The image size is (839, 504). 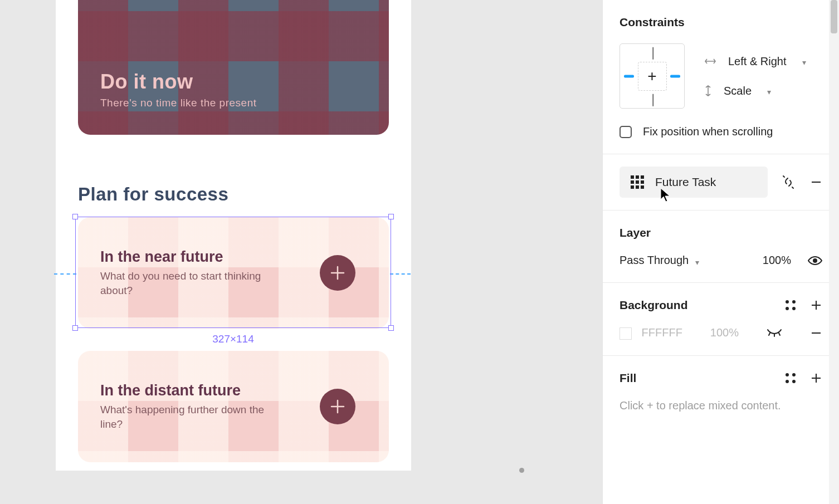 I want to click on card-title: In the distant future, so click(x=192, y=391).